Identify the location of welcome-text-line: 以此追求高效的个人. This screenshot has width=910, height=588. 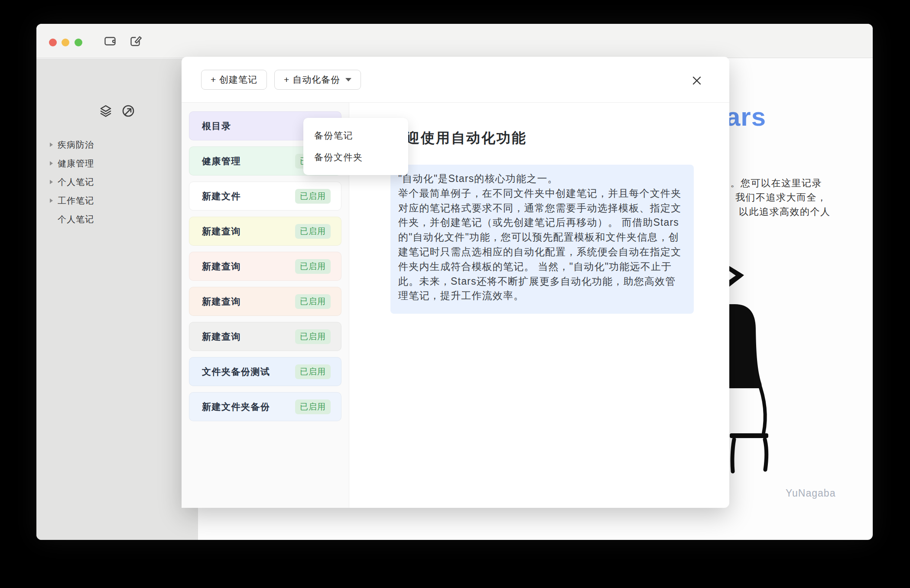
(785, 212).